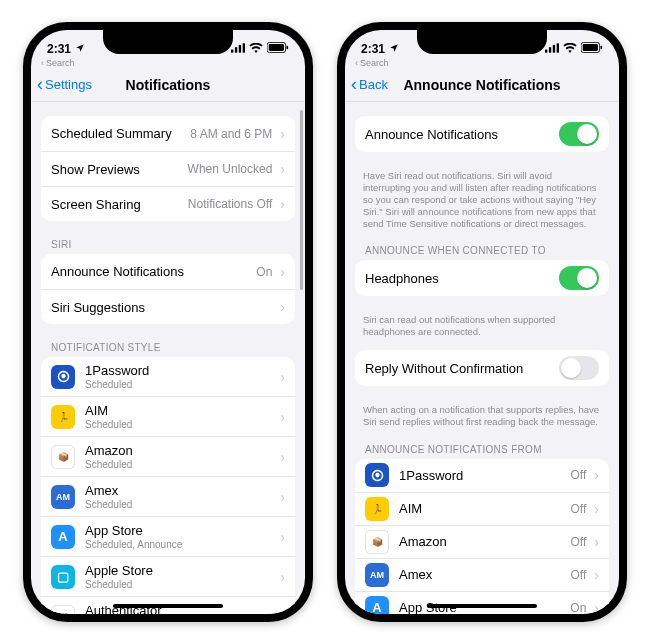 This screenshot has width=650, height=639. Describe the element at coordinates (482, 278) in the screenshot. I see `row-headphones-toggle: Headphones` at that location.